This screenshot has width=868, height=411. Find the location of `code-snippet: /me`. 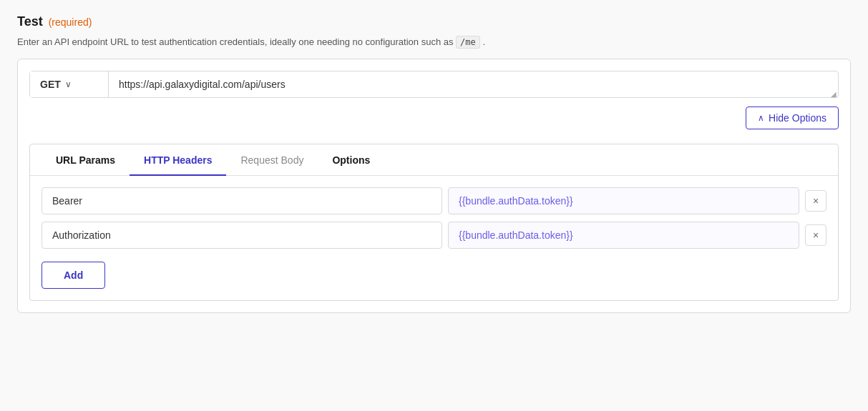

code-snippet: /me is located at coordinates (468, 42).